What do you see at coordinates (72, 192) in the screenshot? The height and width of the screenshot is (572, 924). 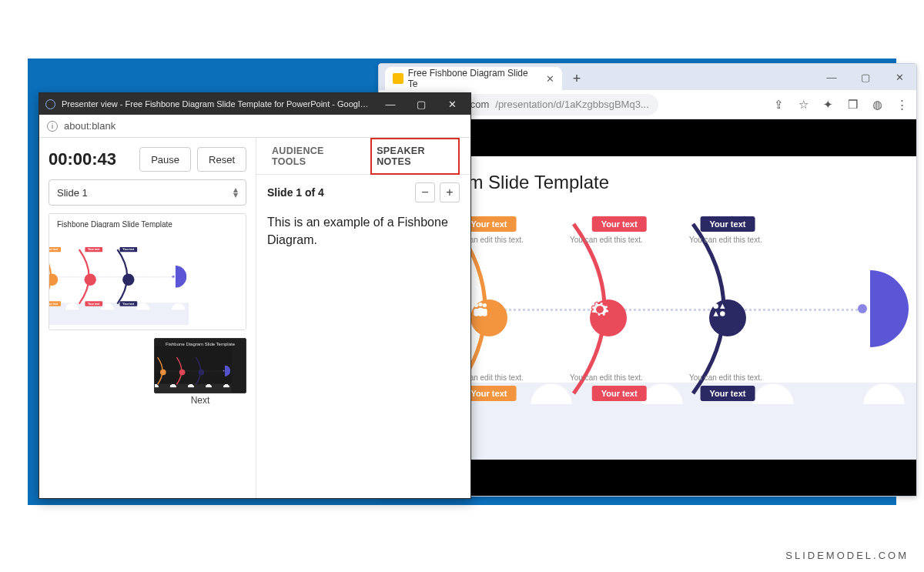 I see `slide-selector-label: Slide 1` at bounding box center [72, 192].